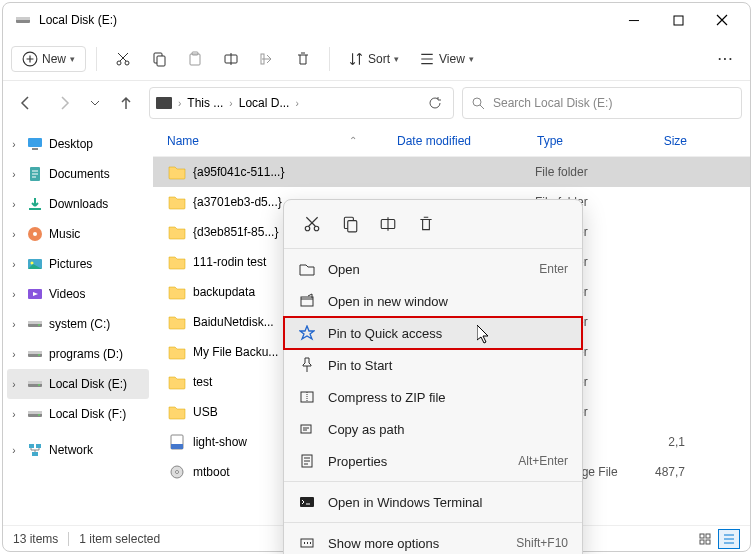 The width and height of the screenshot is (755, 554). What do you see at coordinates (231, 59) in the screenshot?
I see `rename-icon` at bounding box center [231, 59].